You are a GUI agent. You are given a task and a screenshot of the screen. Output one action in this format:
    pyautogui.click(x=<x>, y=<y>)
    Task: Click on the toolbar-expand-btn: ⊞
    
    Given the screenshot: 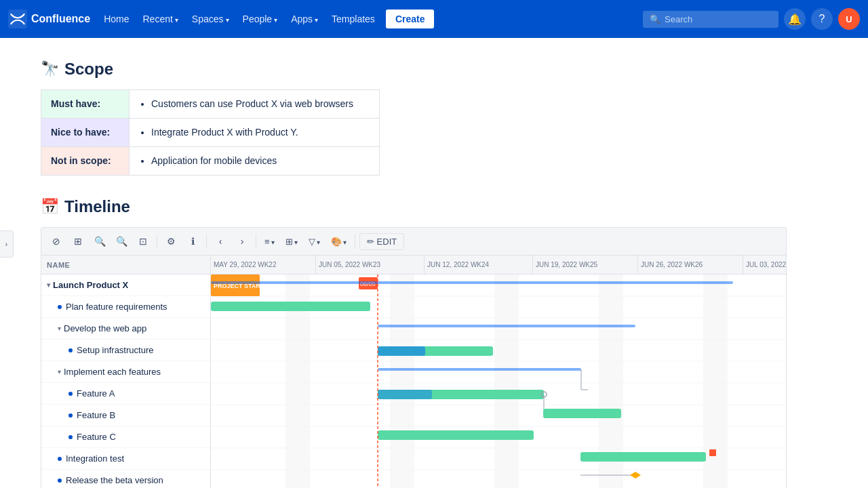 What is the action you would take?
    pyautogui.click(x=78, y=241)
    